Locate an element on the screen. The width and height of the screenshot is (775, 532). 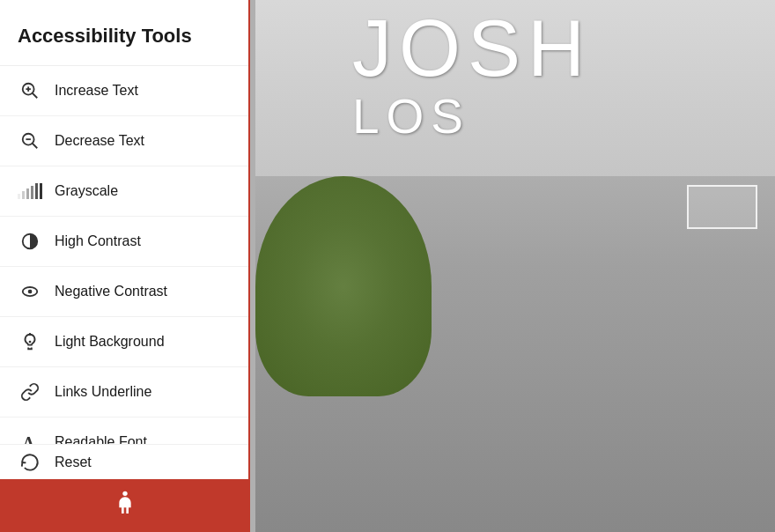
negative-contrast-item: Negative Contrast is located at coordinates (124, 292).